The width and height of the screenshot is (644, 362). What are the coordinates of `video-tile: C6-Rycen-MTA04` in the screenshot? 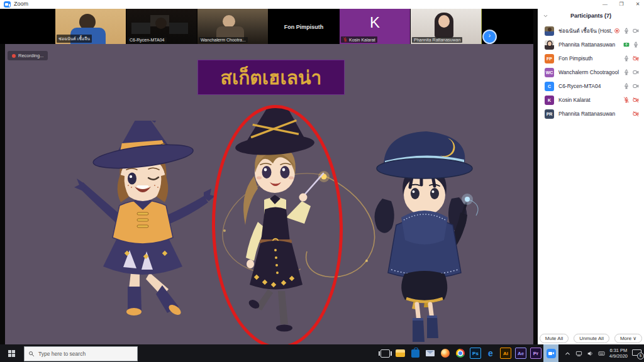 It's located at (162, 26).